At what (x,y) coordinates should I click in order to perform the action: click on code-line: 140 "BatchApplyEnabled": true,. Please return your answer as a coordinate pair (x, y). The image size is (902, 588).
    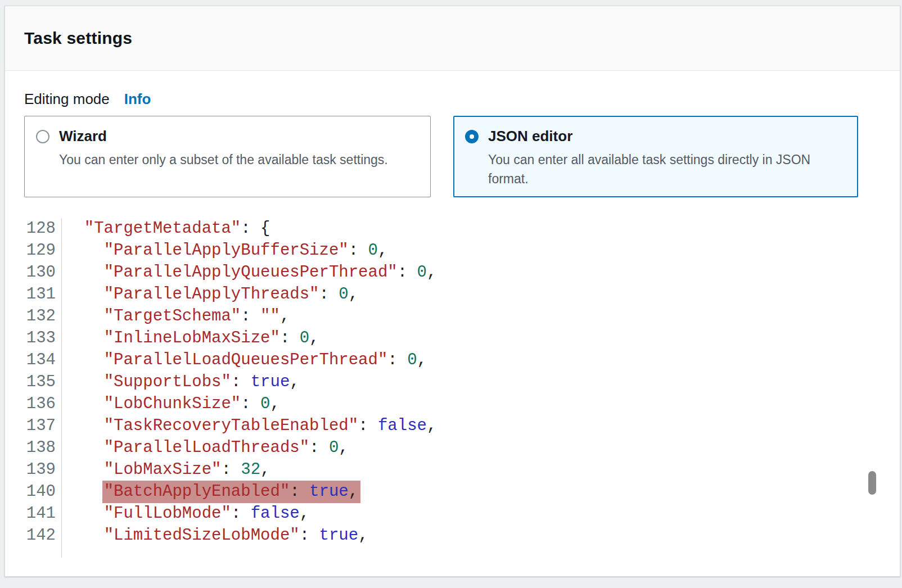
    Looking at the image, I should click on (452, 491).